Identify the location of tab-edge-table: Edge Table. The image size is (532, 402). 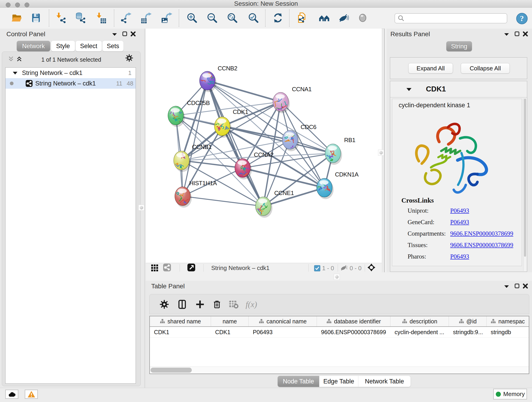
(339, 381).